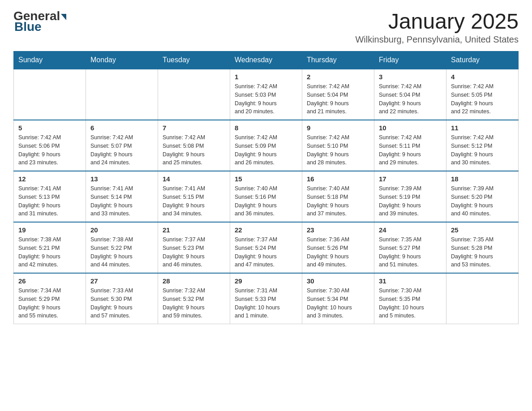  Describe the element at coordinates (64, 17) in the screenshot. I see `logo-arrow-icon` at that location.